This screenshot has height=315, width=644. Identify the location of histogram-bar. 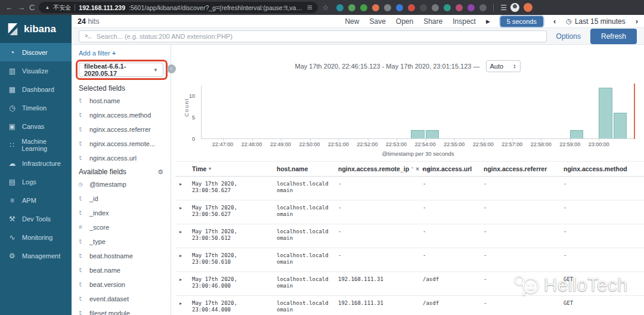
(417, 134).